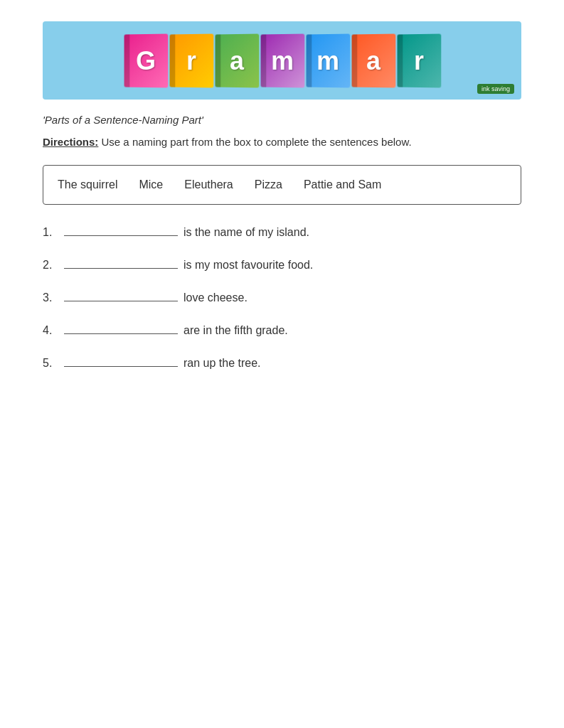  What do you see at coordinates (209, 185) in the screenshot?
I see `word-eleuthera: Eleuthera` at bounding box center [209, 185].